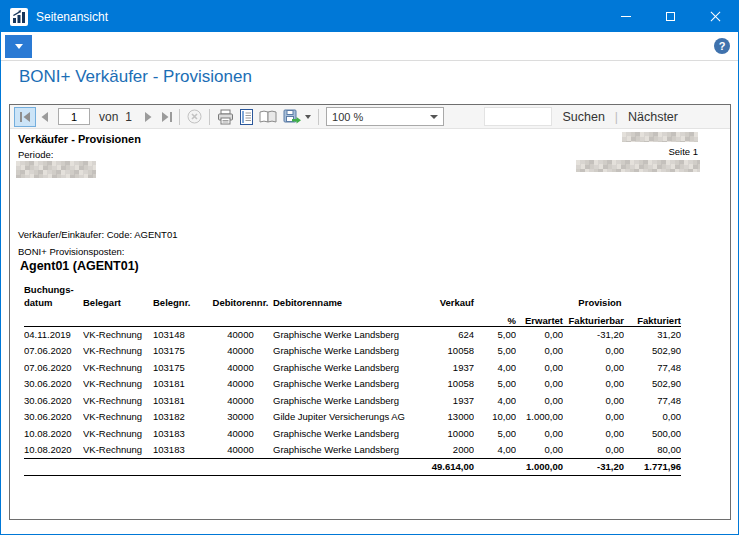 Image resolution: width=739 pixels, height=535 pixels. I want to click on table-row: 30.06.2020VK-Rechnung10318230000Gilde Ju…, so click(352, 418).